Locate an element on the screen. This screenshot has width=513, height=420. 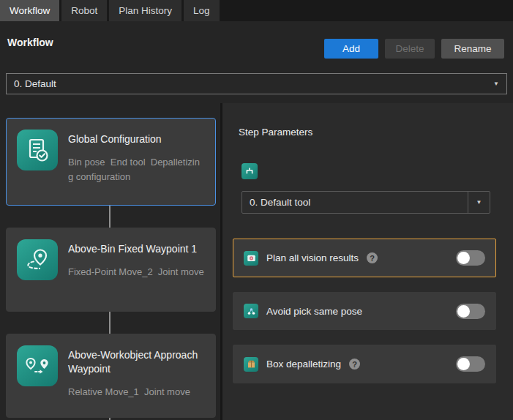
step-parameters-title: Step Parameters is located at coordinates (275, 132).